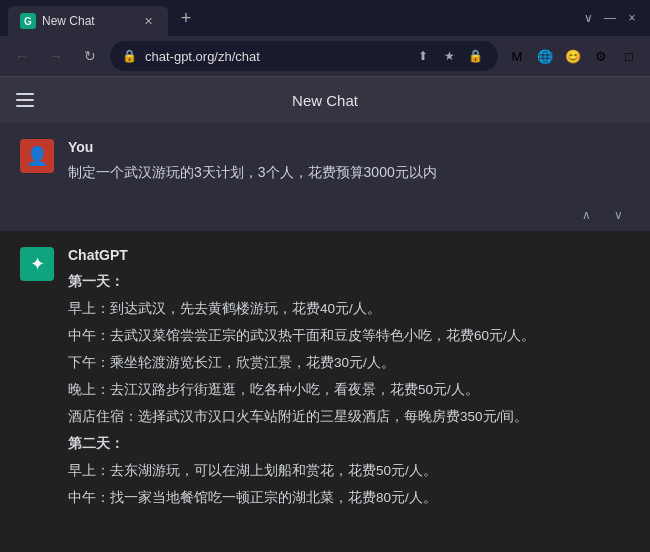 The image size is (650, 552). Describe the element at coordinates (349, 282) in the screenshot. I see `day1-title: 第一天：` at that location.